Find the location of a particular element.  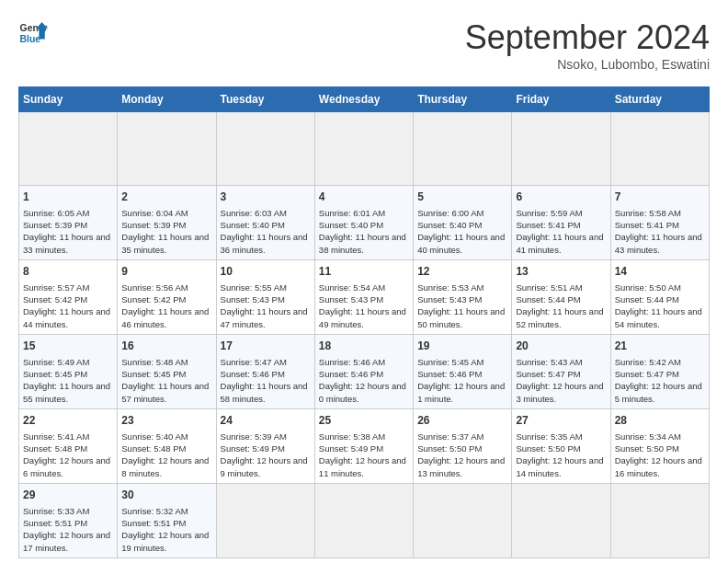

sunrise-text: Sunrise: 5:59 AM is located at coordinates (549, 213).